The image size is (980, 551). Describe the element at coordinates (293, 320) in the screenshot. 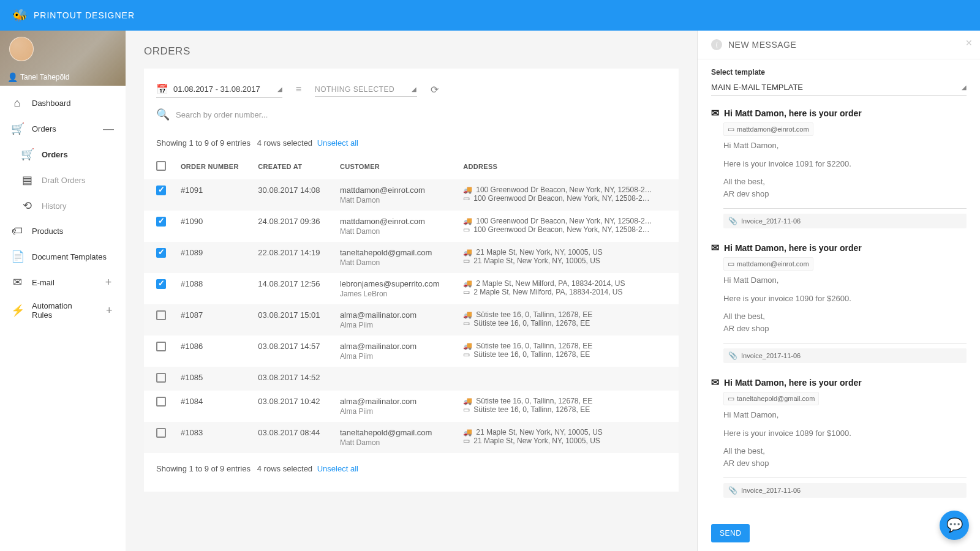

I see `created-at: 03.08.2017 15:01` at that location.